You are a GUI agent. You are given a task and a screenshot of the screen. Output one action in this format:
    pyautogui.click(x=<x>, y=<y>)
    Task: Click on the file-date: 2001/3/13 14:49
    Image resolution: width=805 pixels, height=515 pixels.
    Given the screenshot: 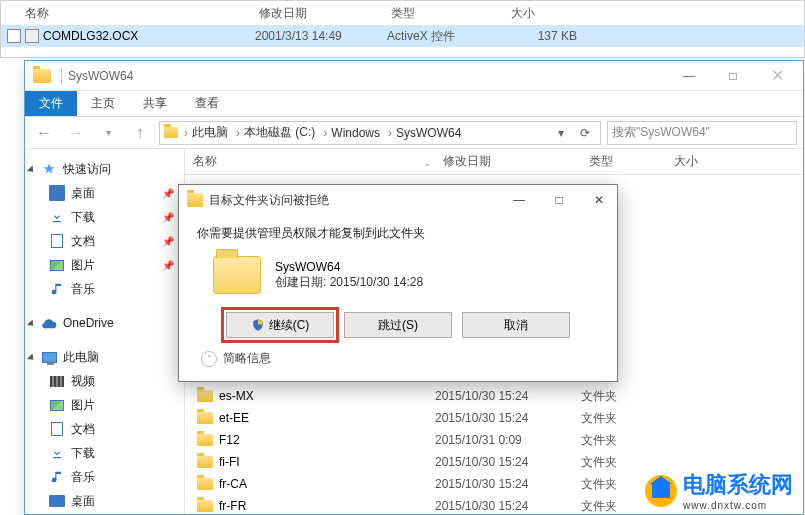 What is the action you would take?
    pyautogui.click(x=321, y=36)
    